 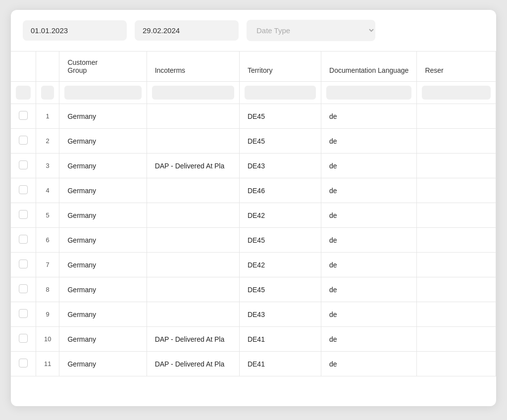 I want to click on filter-territory-cell, so click(x=280, y=93).